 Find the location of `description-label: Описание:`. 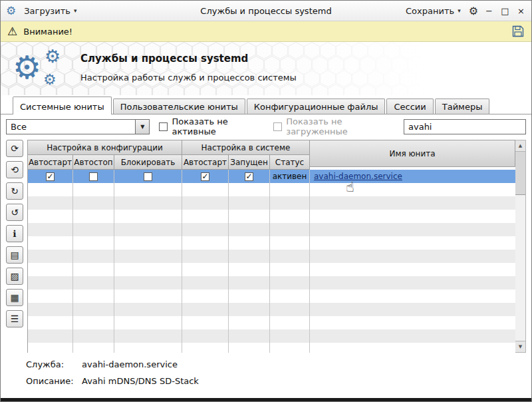

description-label: Описание: is located at coordinates (54, 381).